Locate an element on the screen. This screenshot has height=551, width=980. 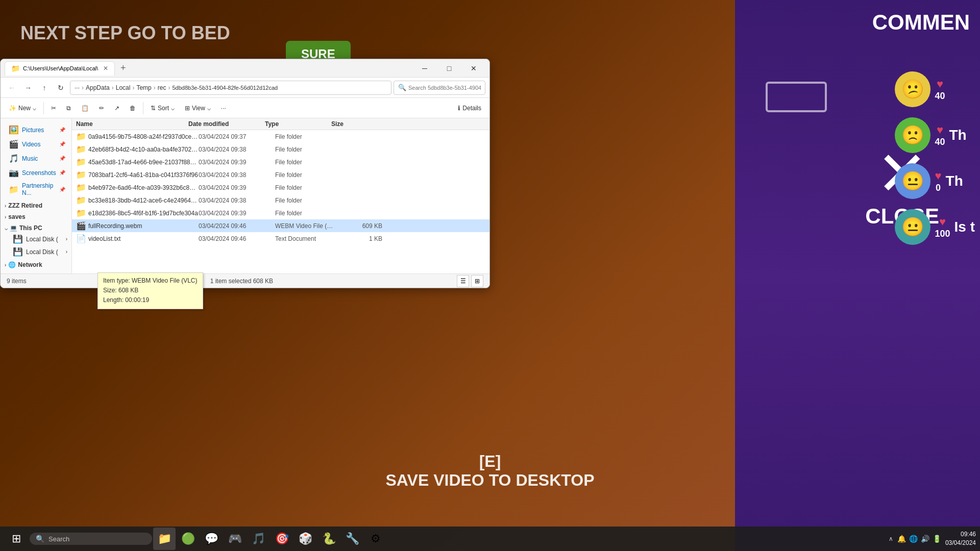
path-segment-2: Local is located at coordinates (124, 88).